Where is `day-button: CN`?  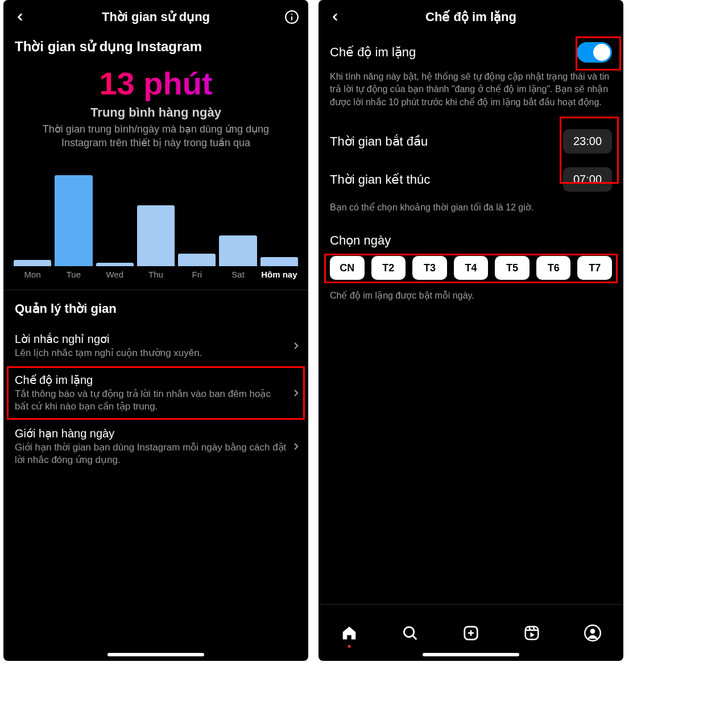
day-button: CN is located at coordinates (347, 268).